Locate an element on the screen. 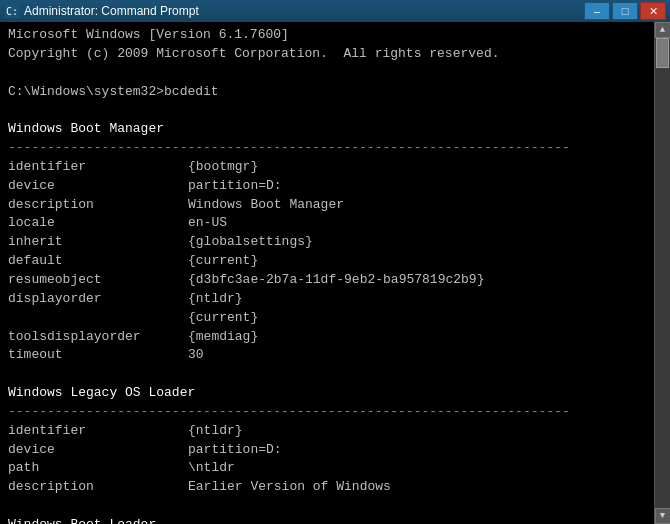 The width and height of the screenshot is (670, 524). title-bar: C: Administrator: Command Prompt – □ ✕ is located at coordinates (335, 11).